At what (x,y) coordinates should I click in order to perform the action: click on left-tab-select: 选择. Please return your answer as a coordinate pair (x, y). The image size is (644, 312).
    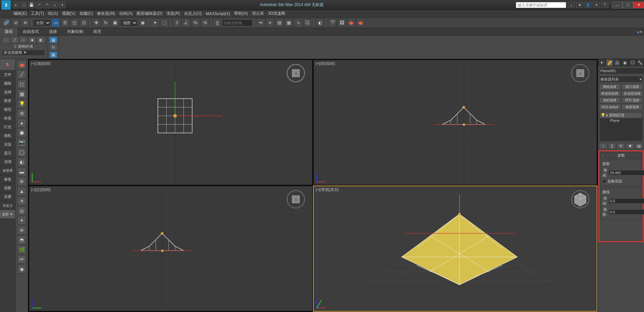
    Looking at the image, I should click on (7, 92).